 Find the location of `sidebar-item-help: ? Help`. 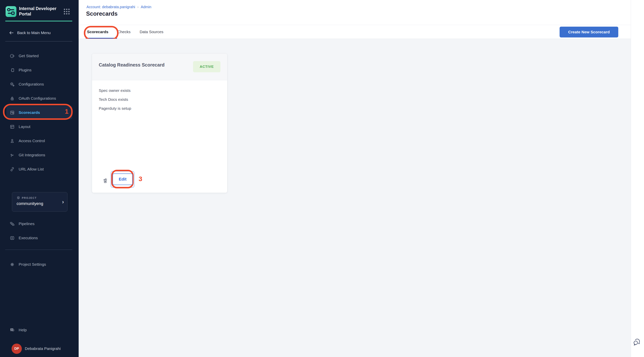

sidebar-item-help: ? Help is located at coordinates (40, 330).